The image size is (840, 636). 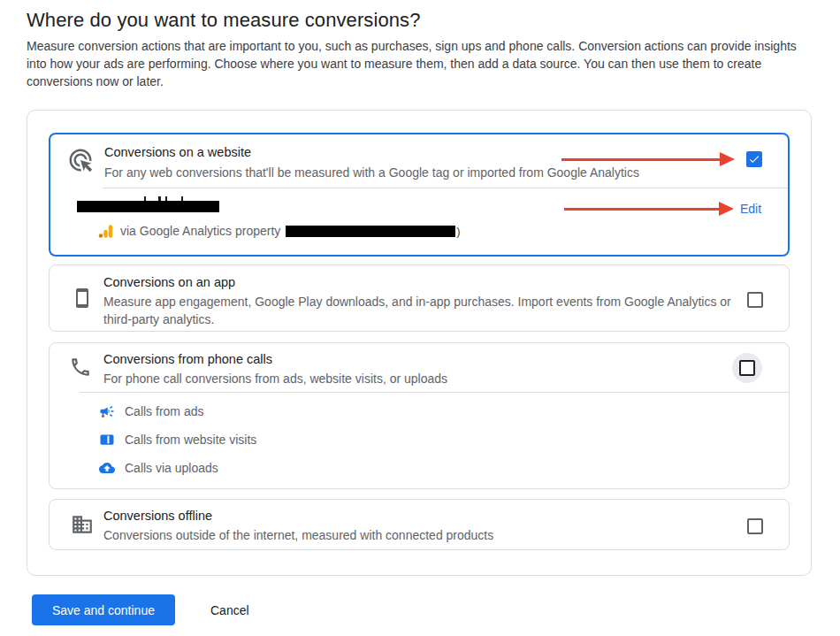 What do you see at coordinates (170, 282) in the screenshot?
I see `option-title: Conversions on an app` at bounding box center [170, 282].